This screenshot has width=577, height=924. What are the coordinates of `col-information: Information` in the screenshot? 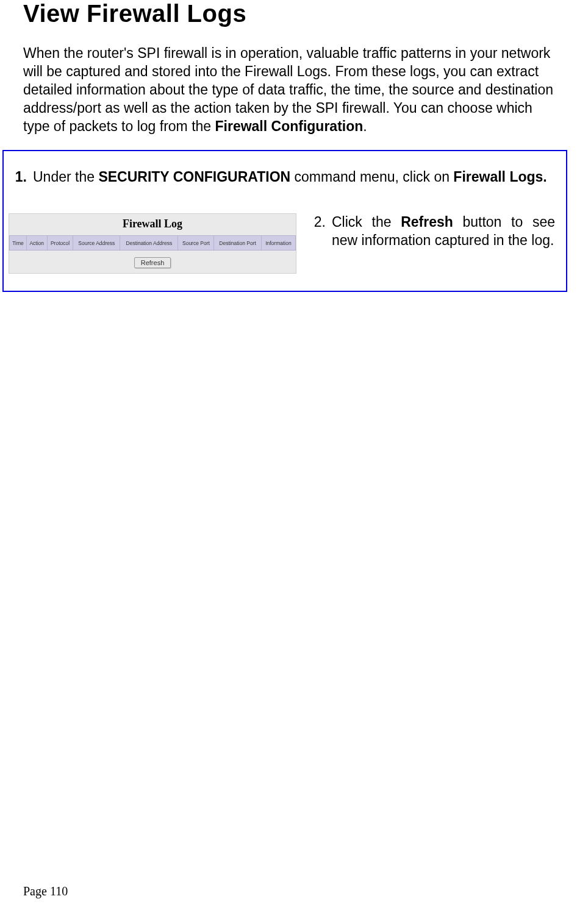 It's located at (278, 243).